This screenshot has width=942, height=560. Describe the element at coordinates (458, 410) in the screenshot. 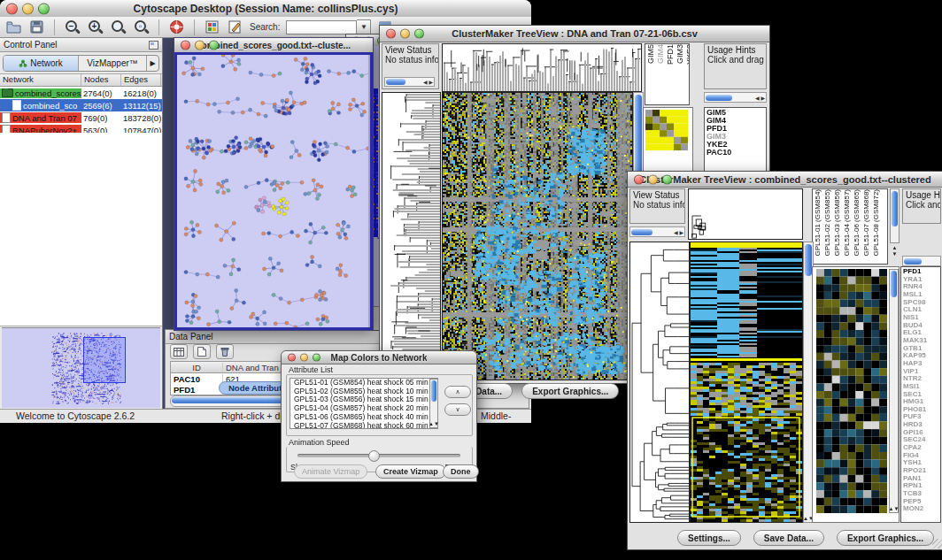

I see `move-down-button: ∨` at that location.